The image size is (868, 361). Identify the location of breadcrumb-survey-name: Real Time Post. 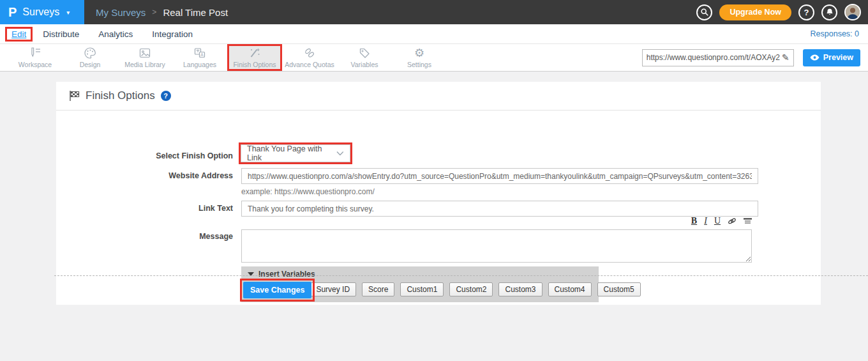
(195, 13).